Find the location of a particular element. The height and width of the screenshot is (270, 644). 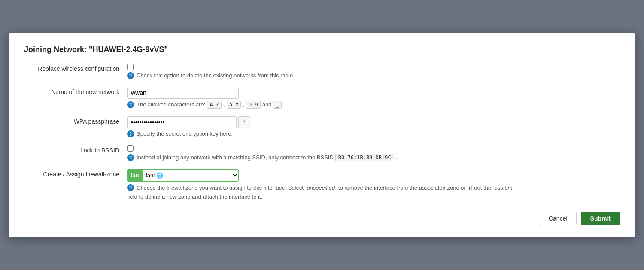

network-name-help-prefix: The allowed characters are: is located at coordinates (171, 105).